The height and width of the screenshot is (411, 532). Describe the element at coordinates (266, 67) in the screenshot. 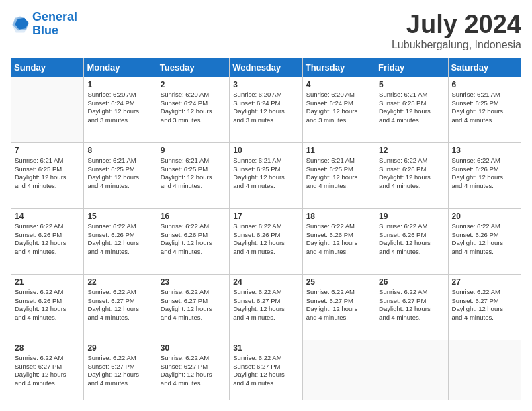

I see `weekday-header-wednesday: Wednesday` at that location.